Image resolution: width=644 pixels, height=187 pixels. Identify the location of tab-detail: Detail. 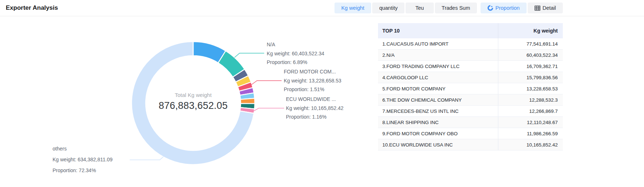
(545, 8).